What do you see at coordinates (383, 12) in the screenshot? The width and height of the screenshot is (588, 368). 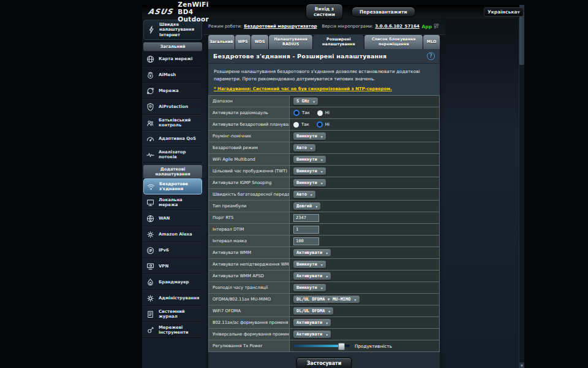 I see `reboot-button: Перезавантажити` at bounding box center [383, 12].